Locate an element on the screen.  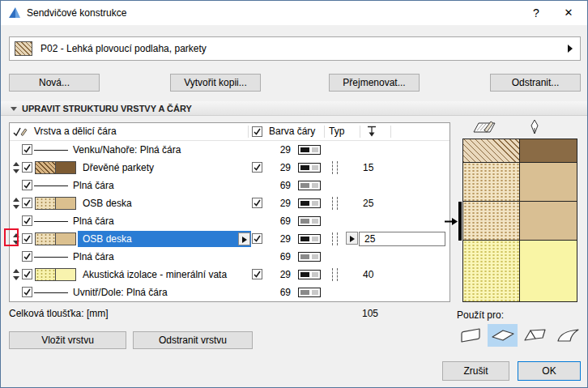
layer-name-cell: Akustická izolace - minerální vata is located at coordinates (164, 275).